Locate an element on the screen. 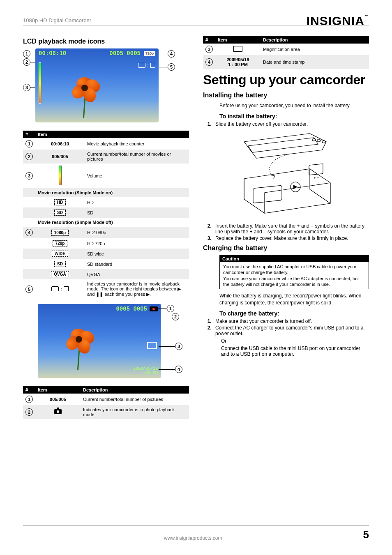 Image resolution: width=392 pixels, height=555 pixels. step-continuation: Connect the USB cable to the mini USB po… is located at coordinates (295, 351).